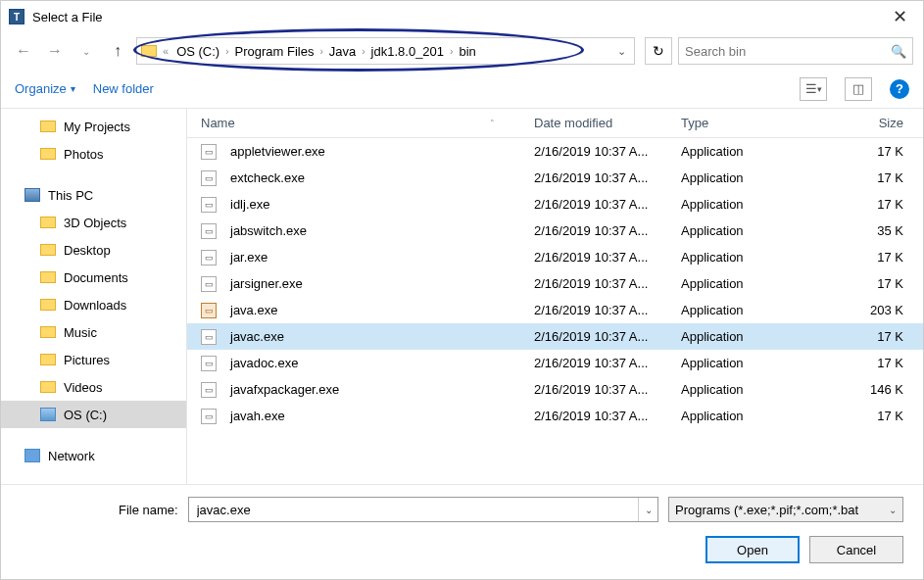 This screenshot has width=924, height=580. Describe the element at coordinates (94, 332) in the screenshot. I see `sidebar-item-music: Music` at that location.